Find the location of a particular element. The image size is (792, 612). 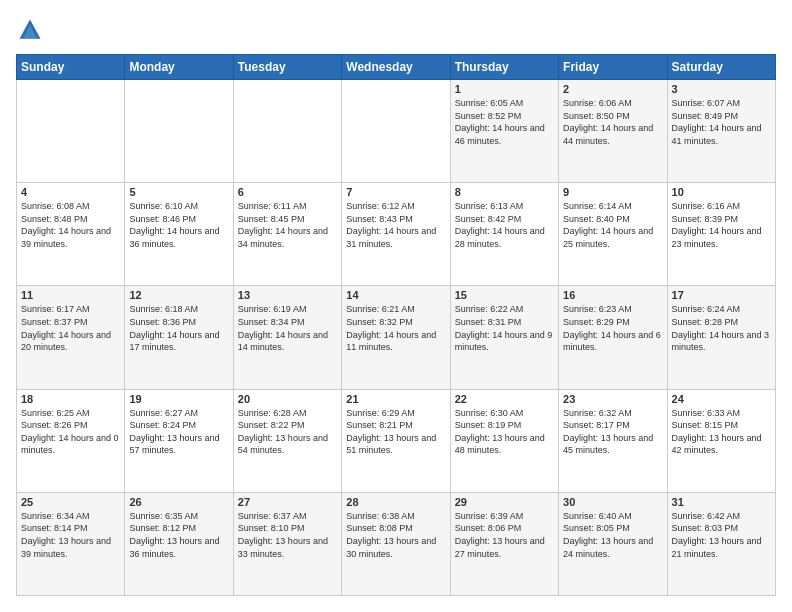

day-number: 17 is located at coordinates (722, 295).